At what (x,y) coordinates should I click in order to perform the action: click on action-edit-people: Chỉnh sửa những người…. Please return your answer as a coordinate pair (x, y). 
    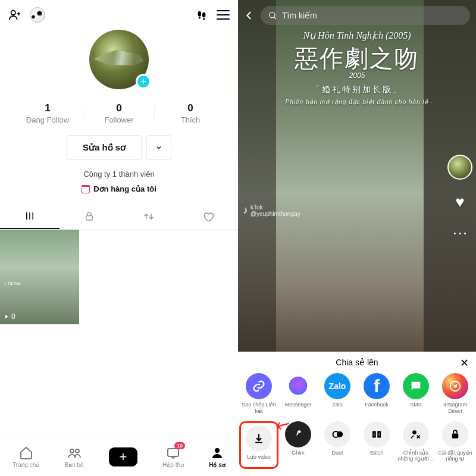
    Looking at the image, I should click on (416, 445).